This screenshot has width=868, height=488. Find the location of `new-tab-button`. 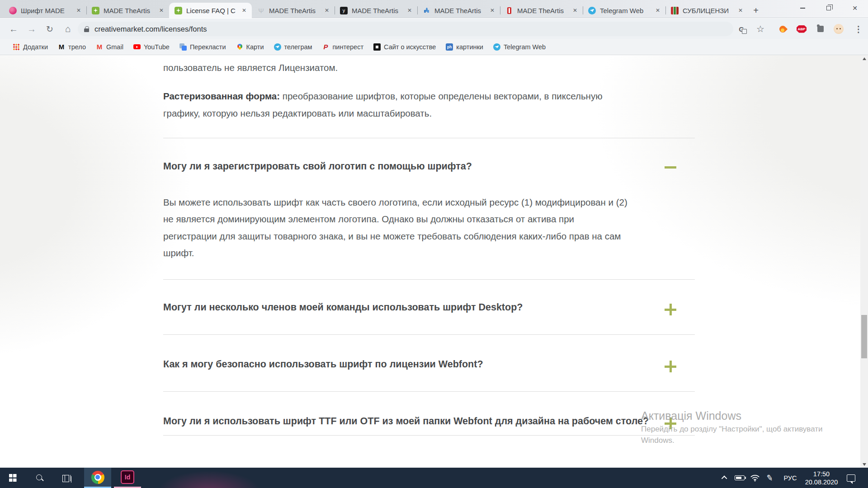

new-tab-button is located at coordinates (756, 11).